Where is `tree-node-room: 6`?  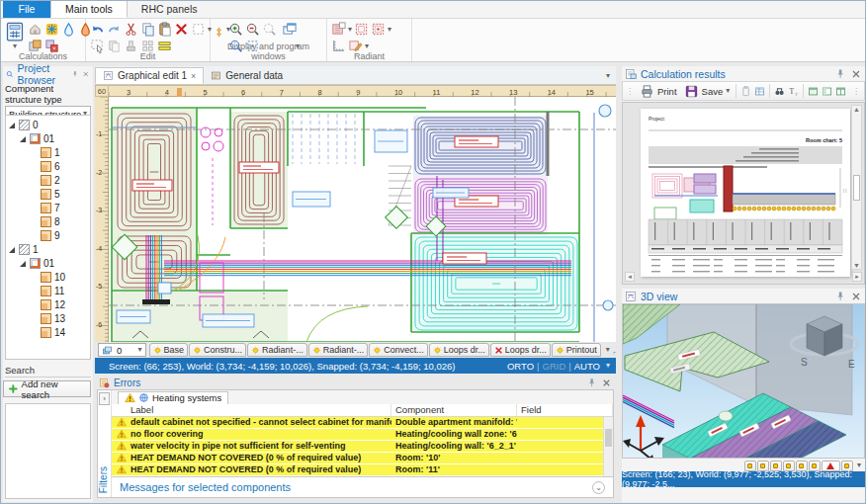 tree-node-room: 6 is located at coordinates (47, 166).